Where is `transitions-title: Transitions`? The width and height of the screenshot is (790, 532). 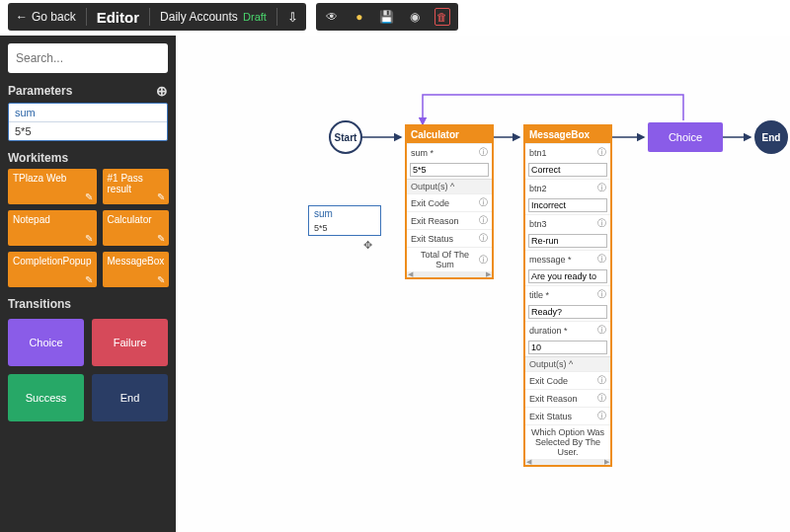 transitions-title: Transitions is located at coordinates (40, 304).